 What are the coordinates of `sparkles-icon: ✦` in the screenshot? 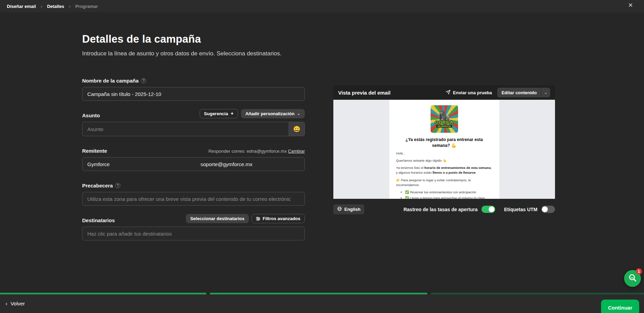 It's located at (232, 114).